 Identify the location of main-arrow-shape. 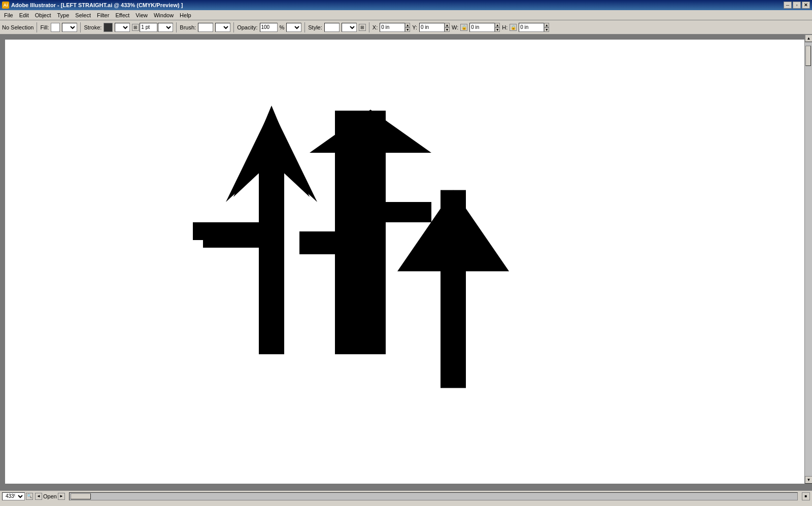
(370, 229).